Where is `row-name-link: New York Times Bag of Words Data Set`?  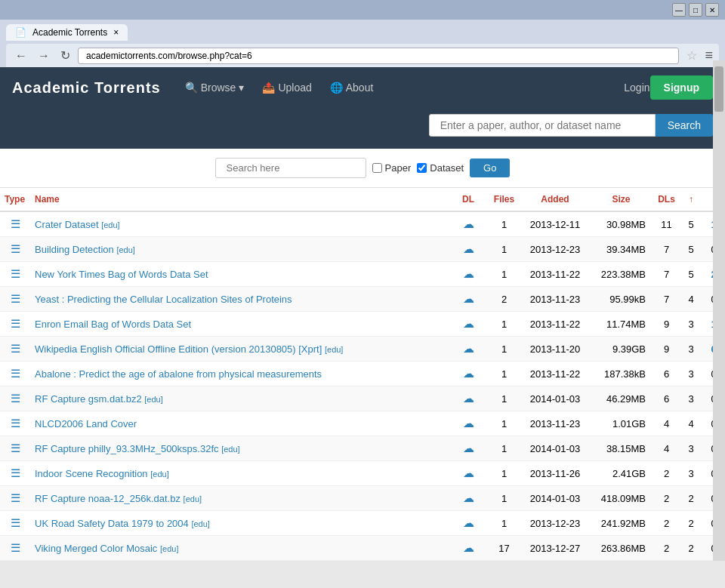 row-name-link: New York Times Bag of Words Data Set is located at coordinates (122, 275).